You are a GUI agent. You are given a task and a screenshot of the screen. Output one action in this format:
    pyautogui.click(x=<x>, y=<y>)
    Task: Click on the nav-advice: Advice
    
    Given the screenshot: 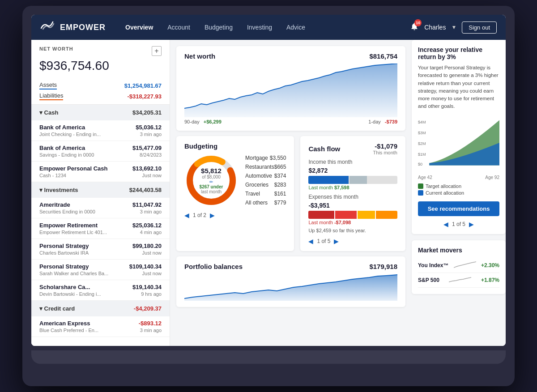 What is the action you would take?
    pyautogui.click(x=296, y=27)
    